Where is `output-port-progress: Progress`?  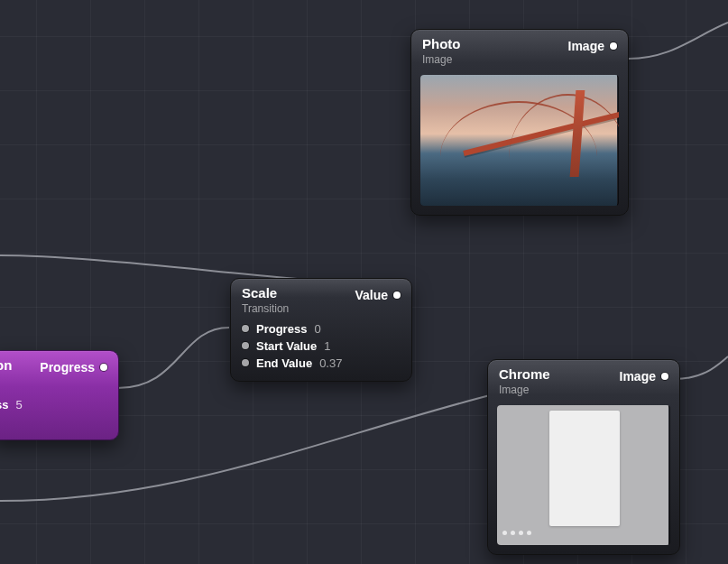 output-port-progress: Progress is located at coordinates (74, 366).